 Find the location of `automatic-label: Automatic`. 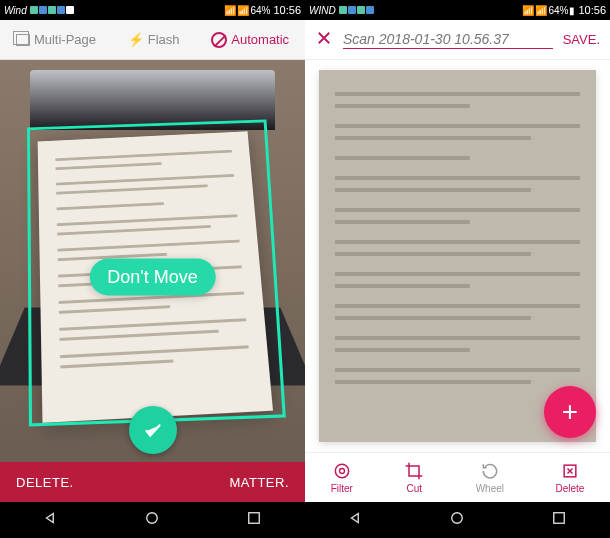

automatic-label: Automatic is located at coordinates (260, 40).